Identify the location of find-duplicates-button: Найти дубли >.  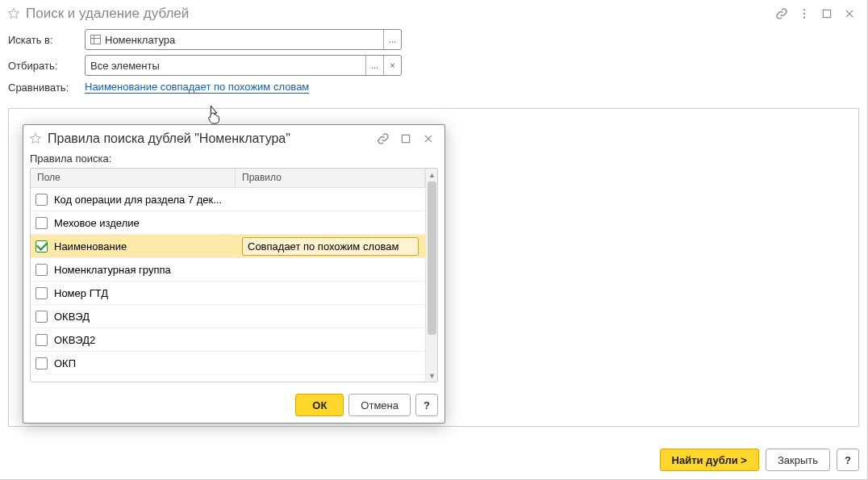
(710, 460).